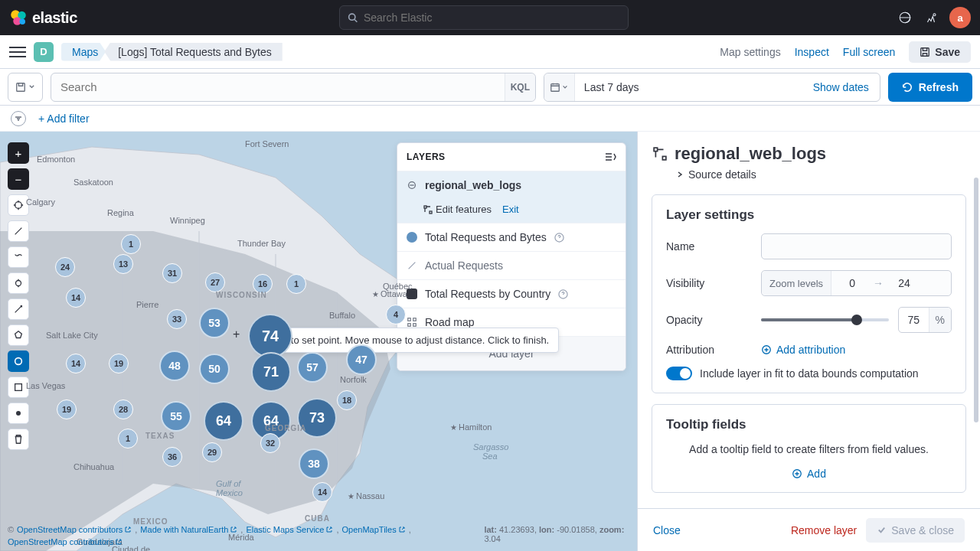  I want to click on filter-options-icon, so click(18, 119).